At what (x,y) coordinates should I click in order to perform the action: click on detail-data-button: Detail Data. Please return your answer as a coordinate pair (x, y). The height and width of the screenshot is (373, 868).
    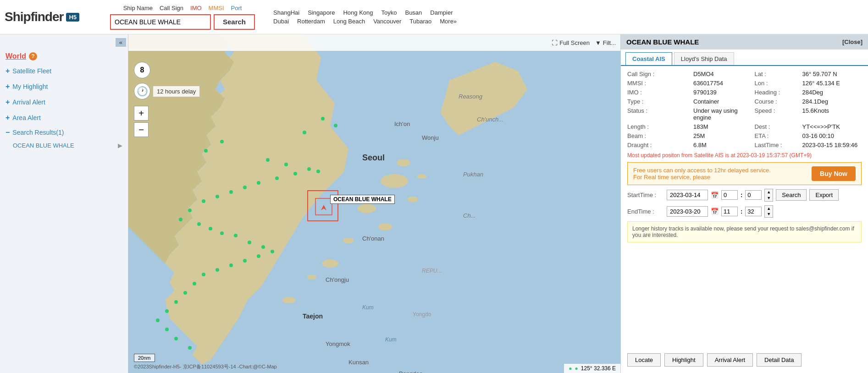
    Looking at the image, I should click on (779, 360).